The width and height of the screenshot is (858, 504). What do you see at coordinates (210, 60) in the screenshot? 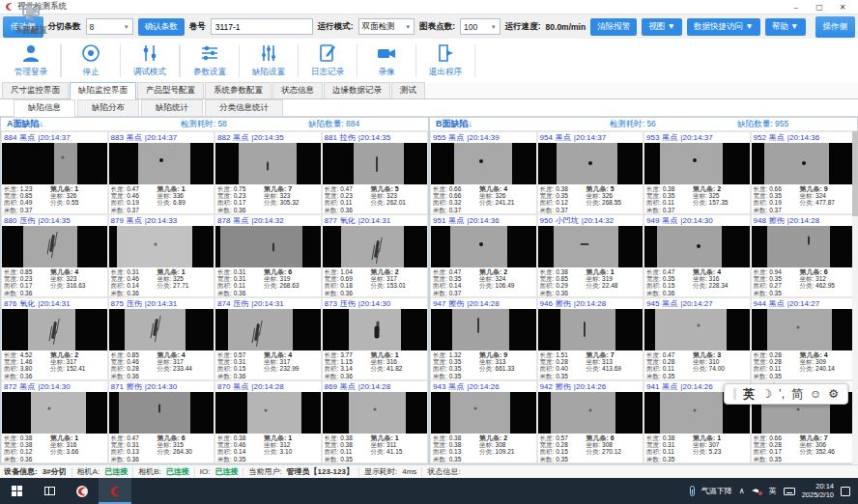
I see `parameter-settings-button: 参数设置` at bounding box center [210, 60].